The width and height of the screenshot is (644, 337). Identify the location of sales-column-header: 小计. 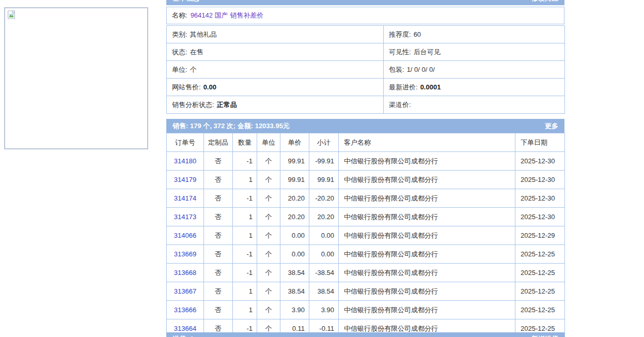
(324, 143).